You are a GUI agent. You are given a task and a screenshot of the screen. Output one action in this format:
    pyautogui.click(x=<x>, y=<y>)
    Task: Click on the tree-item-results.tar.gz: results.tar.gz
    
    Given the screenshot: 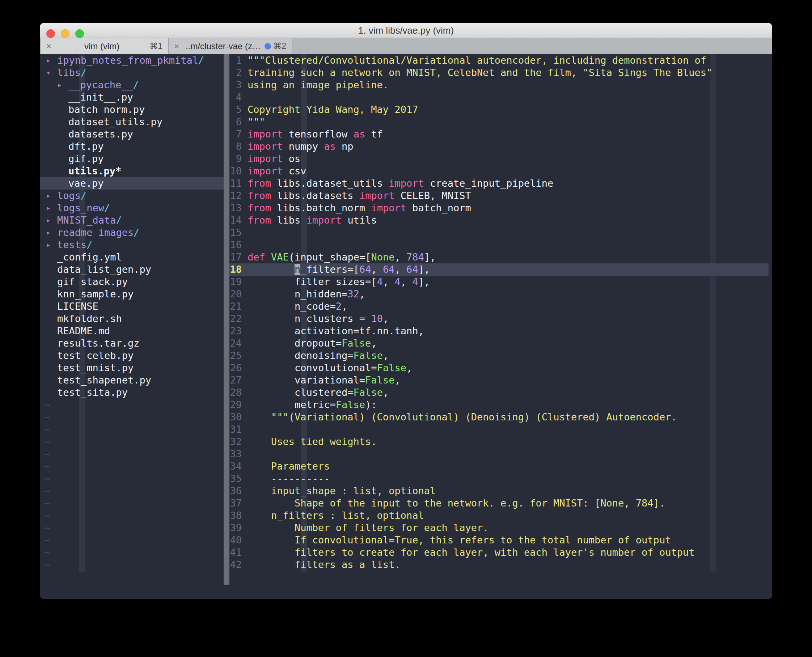 What is the action you would take?
    pyautogui.click(x=132, y=343)
    